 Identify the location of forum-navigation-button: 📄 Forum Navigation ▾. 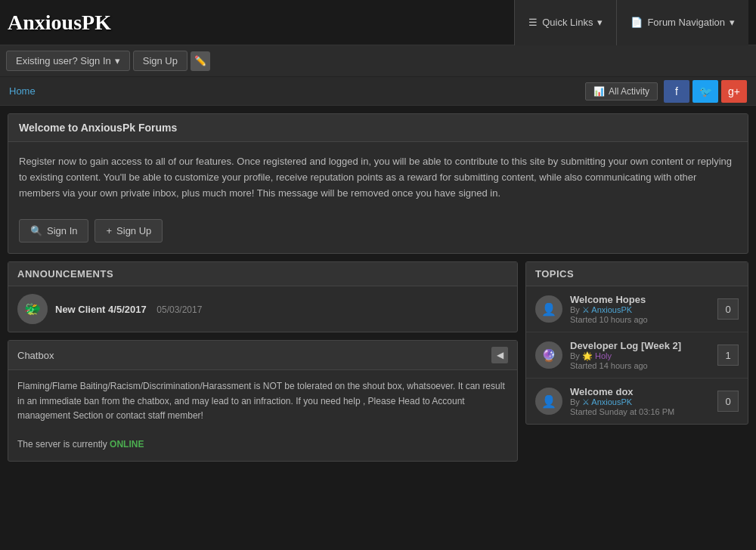
(682, 23).